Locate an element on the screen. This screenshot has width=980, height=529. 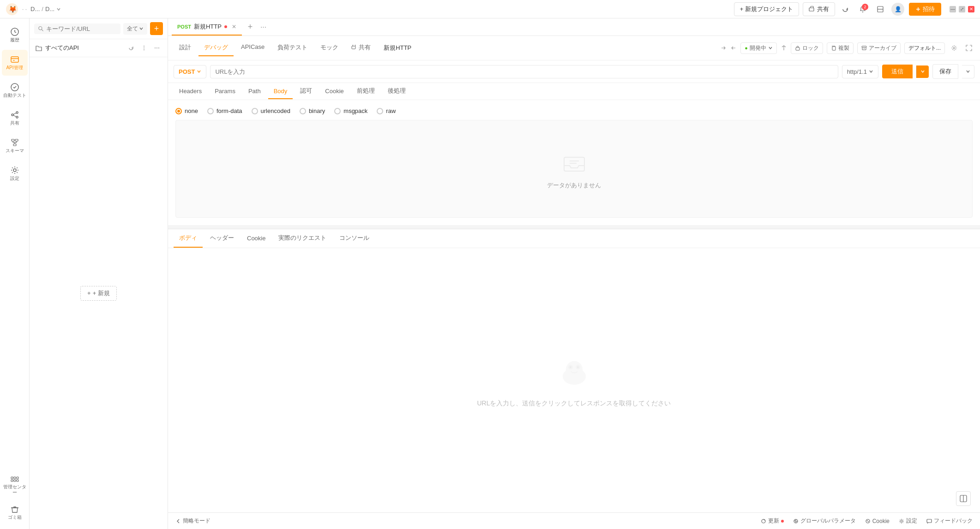
body-type-urlencoded: urlencoded is located at coordinates (271, 111).